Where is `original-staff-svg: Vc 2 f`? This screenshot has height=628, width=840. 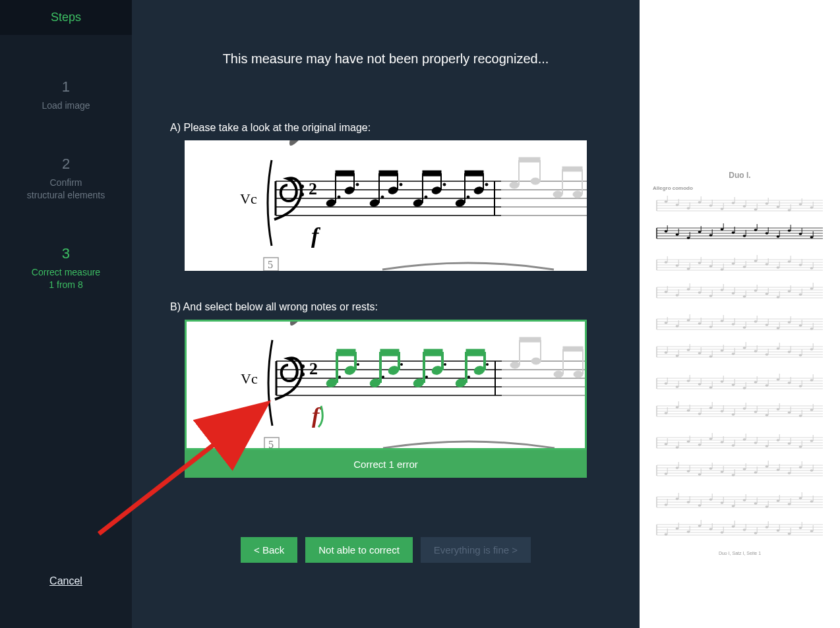
original-staff-svg: Vc 2 f is located at coordinates (386, 206).